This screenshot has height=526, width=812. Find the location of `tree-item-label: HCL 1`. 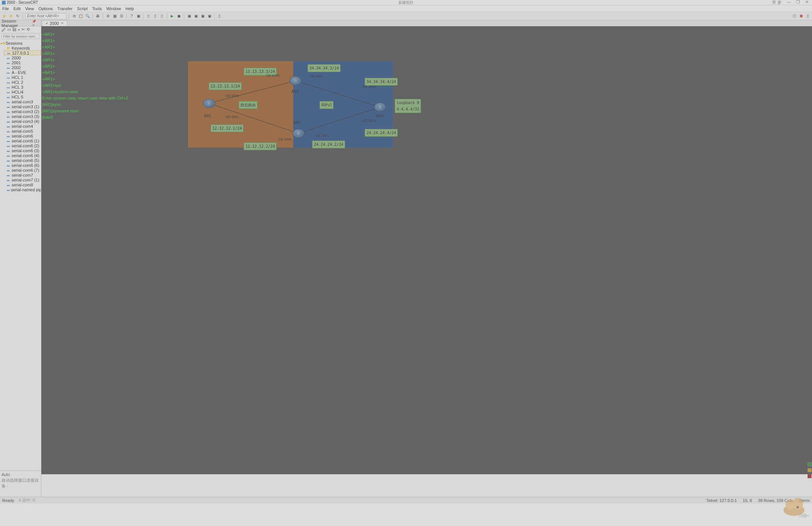

tree-item-label: HCL 1 is located at coordinates (17, 77).